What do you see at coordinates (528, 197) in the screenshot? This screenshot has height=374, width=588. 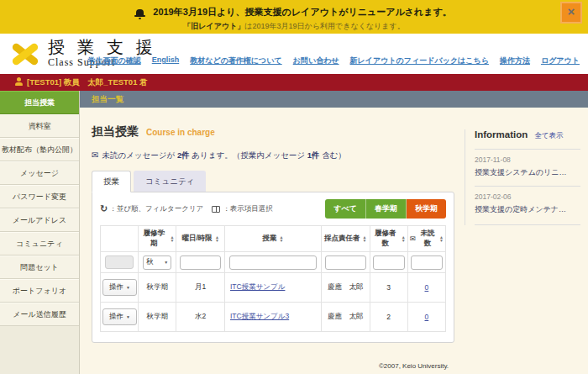 I see `info-date: 2017-02-06` at bounding box center [528, 197].